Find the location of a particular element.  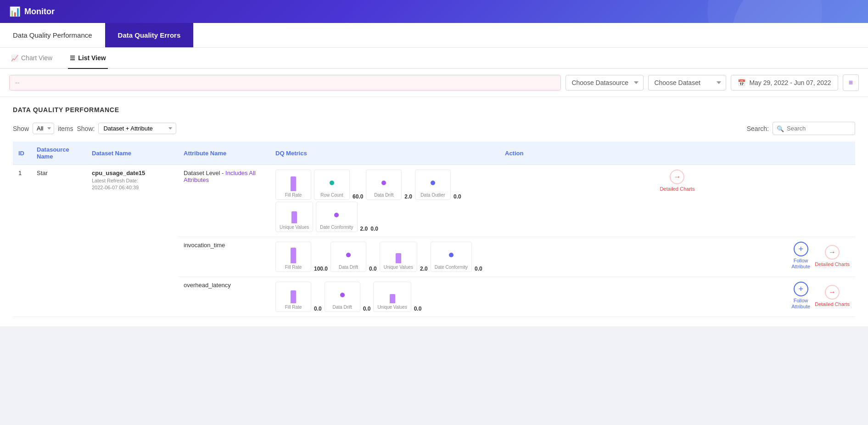

arrow-circle-2: → is located at coordinates (832, 252).